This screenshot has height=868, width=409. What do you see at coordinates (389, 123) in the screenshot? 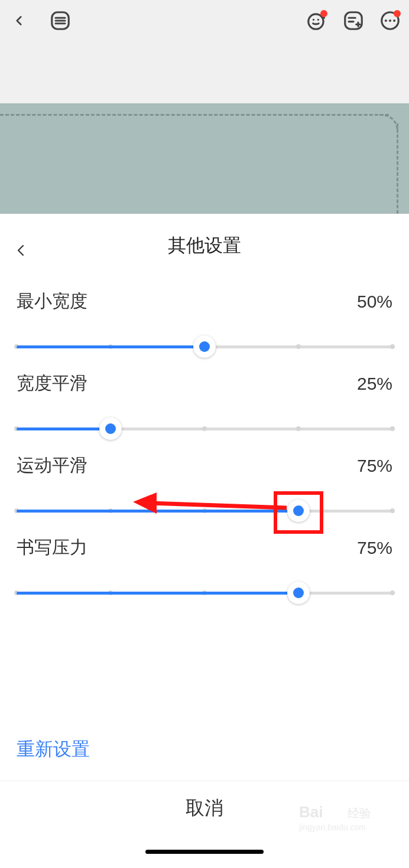
I see `canvas-guide-corner` at bounding box center [389, 123].